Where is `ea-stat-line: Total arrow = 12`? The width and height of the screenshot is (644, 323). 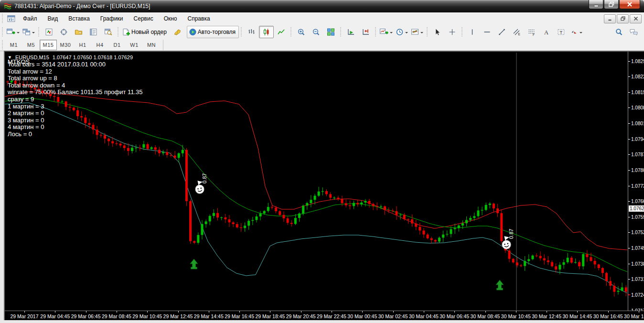
ea-stat-line: Total arrow = 12 is located at coordinates (30, 72).